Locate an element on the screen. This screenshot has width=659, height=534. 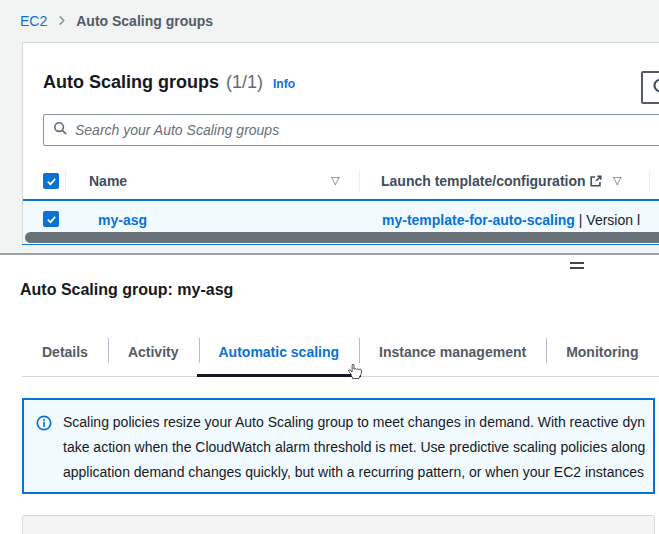
info-link: Info is located at coordinates (284, 84).